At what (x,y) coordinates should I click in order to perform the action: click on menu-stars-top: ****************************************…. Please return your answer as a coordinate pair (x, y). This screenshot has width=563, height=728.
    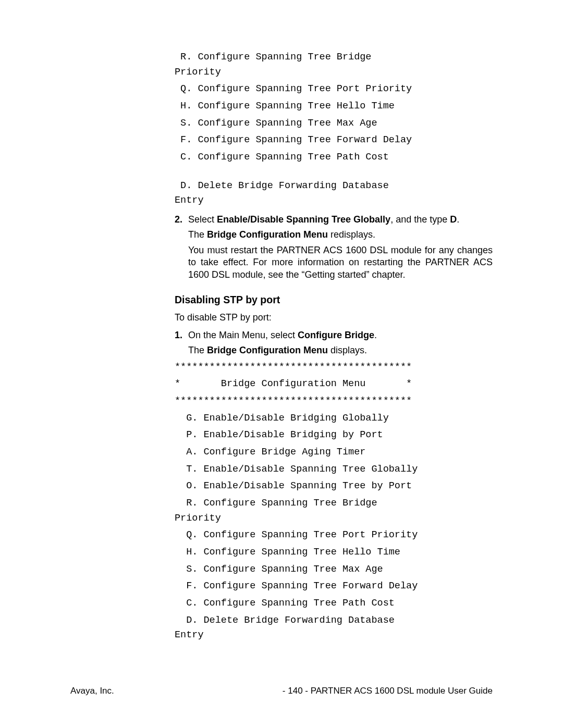
    Looking at the image, I should click on (334, 368).